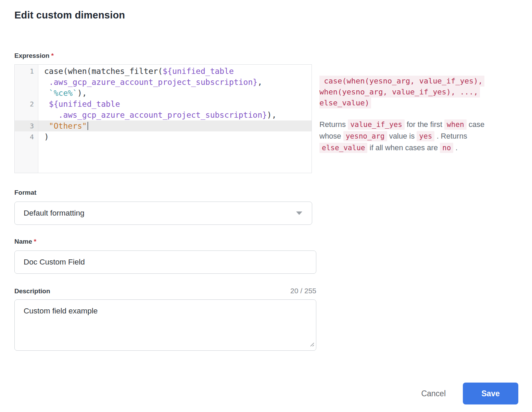 This screenshot has width=532, height=412. I want to click on name-label: Name*, so click(165, 242).